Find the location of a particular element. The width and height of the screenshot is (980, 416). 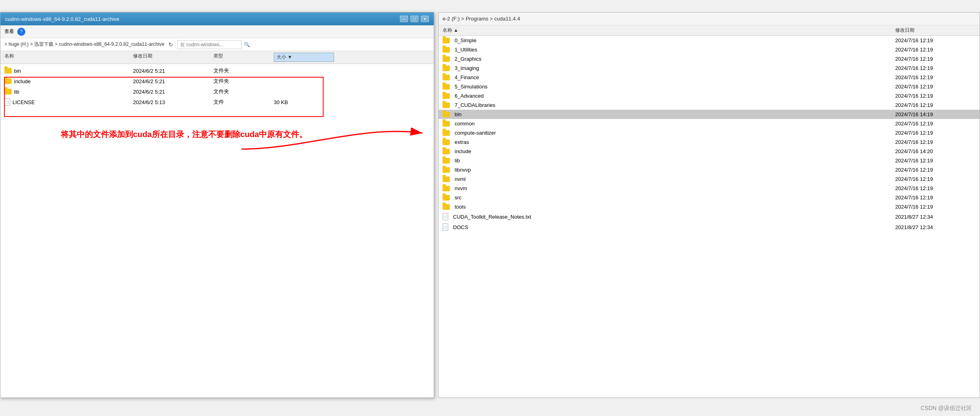

watermark: CSDN @误佰迁社区 is located at coordinates (946, 408).